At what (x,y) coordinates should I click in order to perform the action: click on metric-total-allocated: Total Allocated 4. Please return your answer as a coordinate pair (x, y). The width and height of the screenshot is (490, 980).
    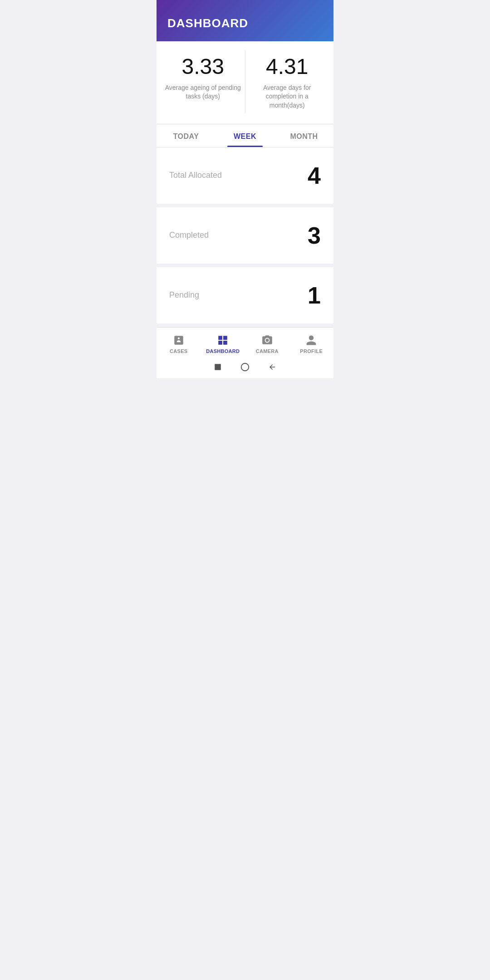
    Looking at the image, I should click on (245, 176).